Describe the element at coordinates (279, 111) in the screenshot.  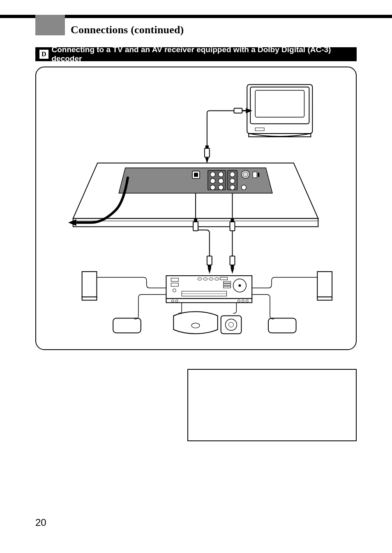
I see `tv-icon` at that location.